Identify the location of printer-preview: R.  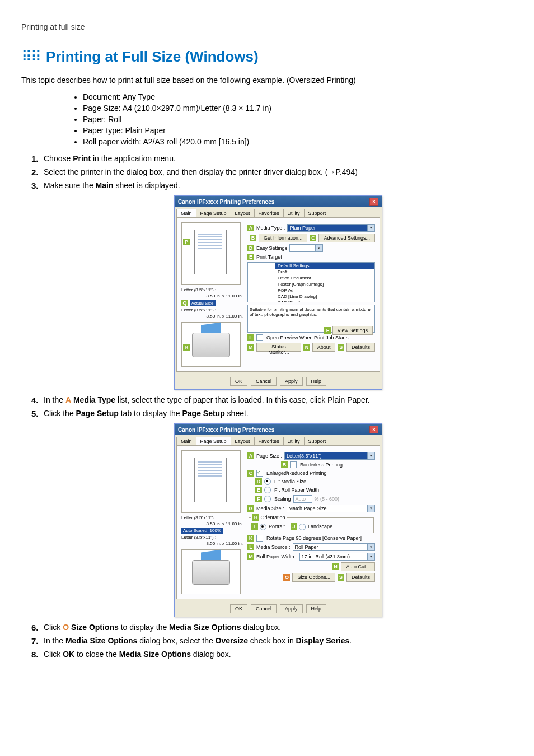
(211, 344).